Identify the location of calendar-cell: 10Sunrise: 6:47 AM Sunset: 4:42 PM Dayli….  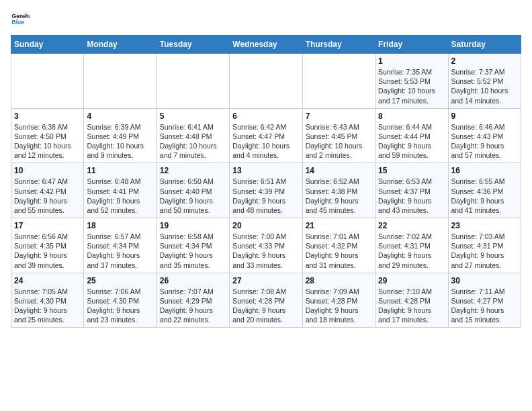
(48, 191).